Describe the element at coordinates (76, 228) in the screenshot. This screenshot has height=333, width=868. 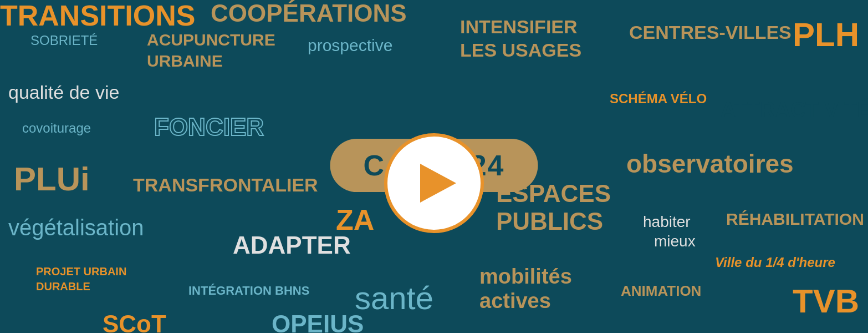
I see `word-item: végétalisation` at that location.